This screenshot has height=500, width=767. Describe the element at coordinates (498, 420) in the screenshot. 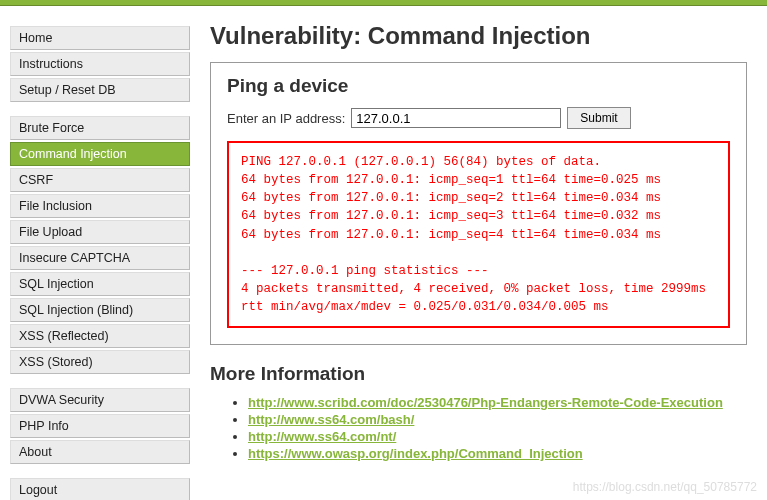

I see `list-item: http://www.ss64.com/bash/` at that location.